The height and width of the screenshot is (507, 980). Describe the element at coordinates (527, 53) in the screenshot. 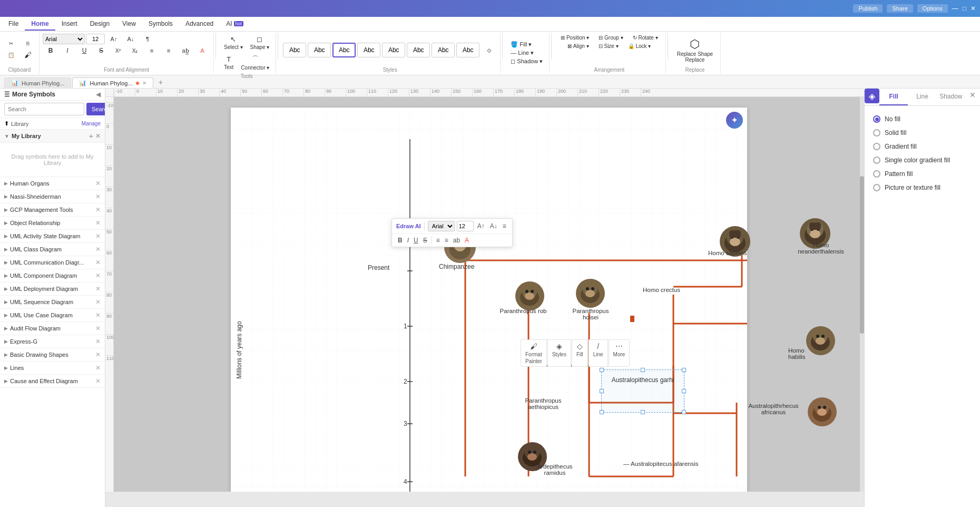

I see `line-dropdown-button: — Line ▾` at that location.